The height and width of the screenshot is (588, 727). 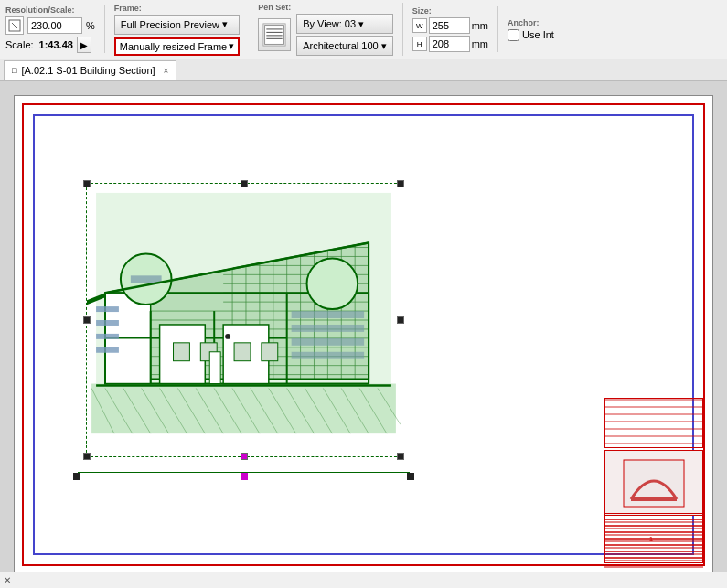 I want to click on size-label: Size:, so click(x=422, y=11).